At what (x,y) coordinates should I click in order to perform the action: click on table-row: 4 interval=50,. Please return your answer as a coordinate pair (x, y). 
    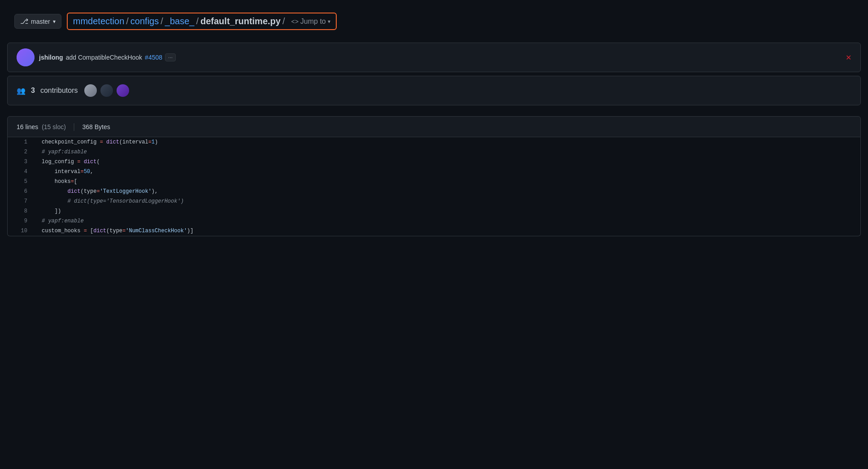
    Looking at the image, I should click on (434, 172).